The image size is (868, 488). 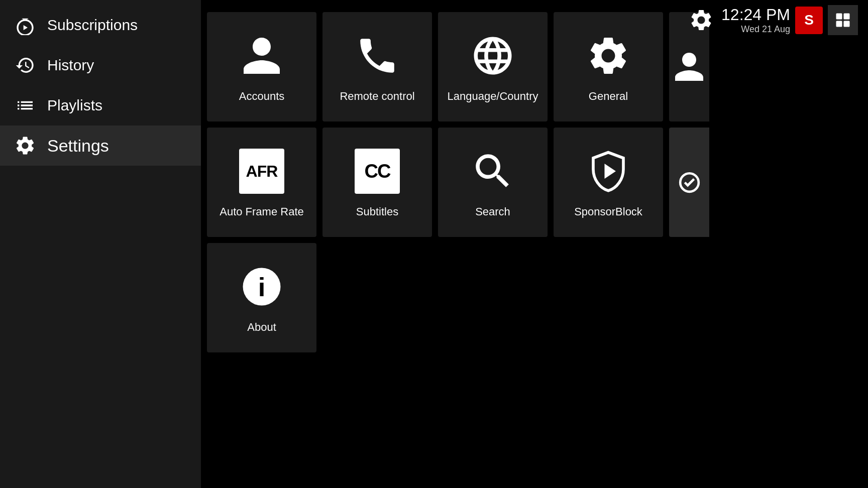 What do you see at coordinates (100, 146) in the screenshot?
I see `sidebar-item-settings: Settings` at bounding box center [100, 146].